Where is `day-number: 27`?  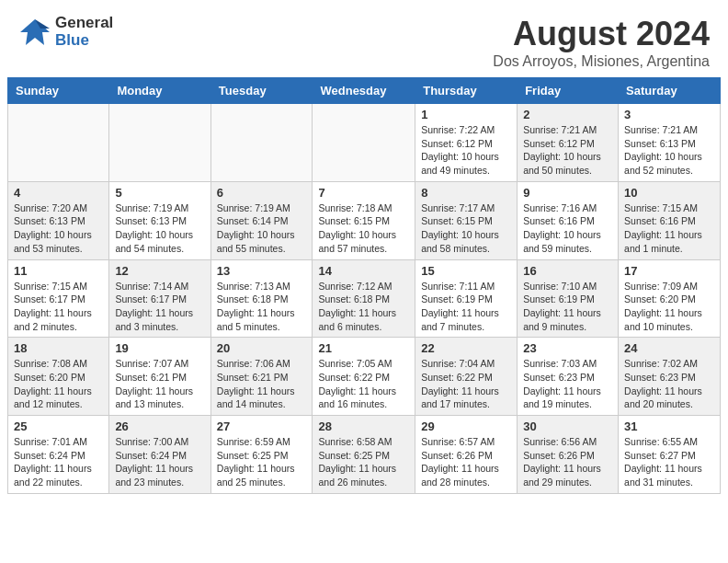 day-number: 27 is located at coordinates (262, 427).